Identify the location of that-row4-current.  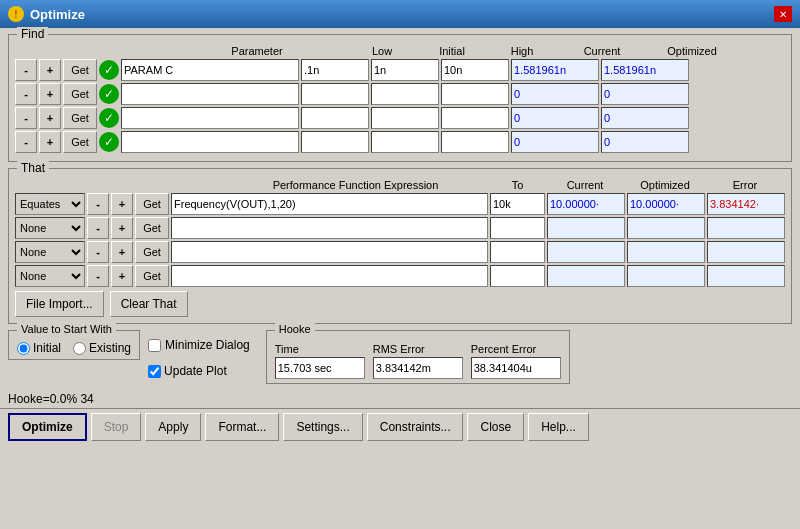
(586, 276).